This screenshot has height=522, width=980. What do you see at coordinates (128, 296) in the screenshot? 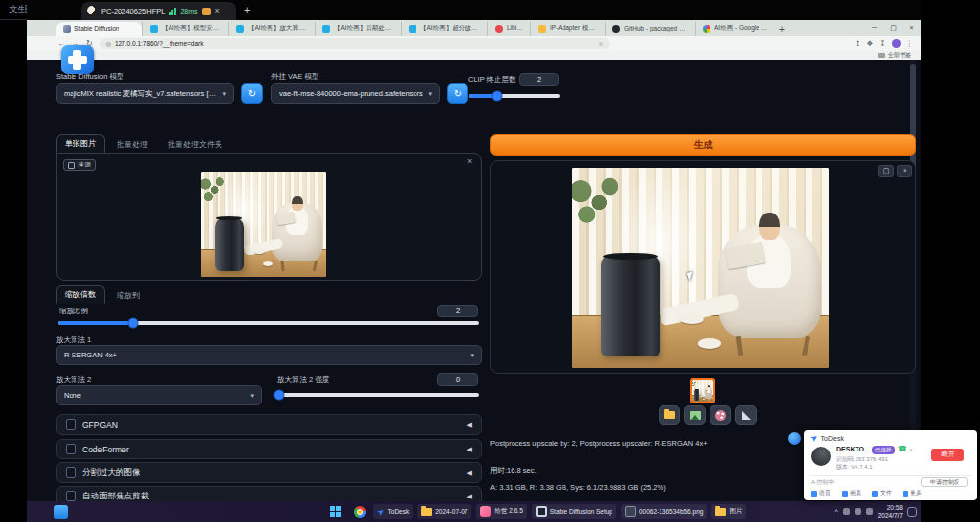
I see `subtab-scale-to: 缩放到` at bounding box center [128, 296].